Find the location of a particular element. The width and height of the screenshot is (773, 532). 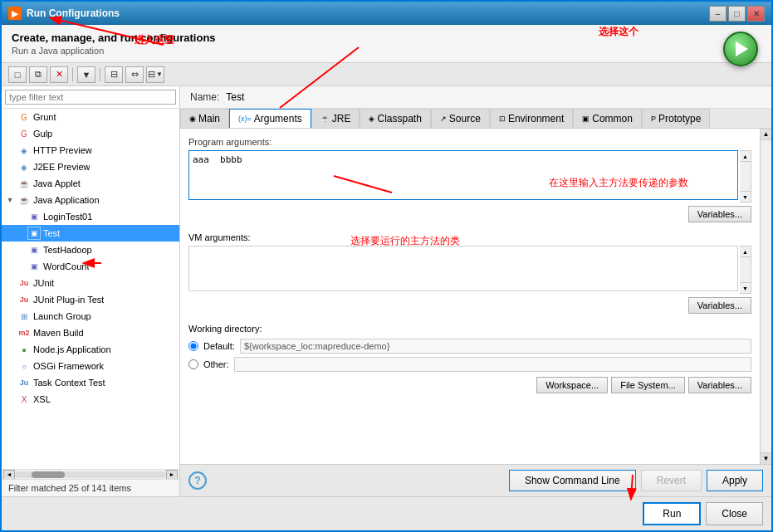

other-dir-input is located at coordinates (493, 364).